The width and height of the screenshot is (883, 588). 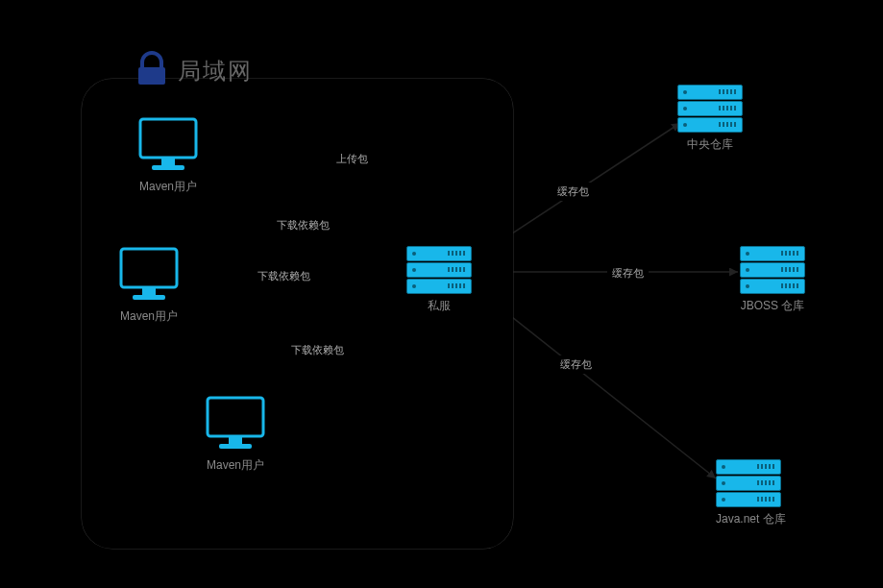 What do you see at coordinates (439, 281) in the screenshot?
I see `private-server: 私服` at bounding box center [439, 281].